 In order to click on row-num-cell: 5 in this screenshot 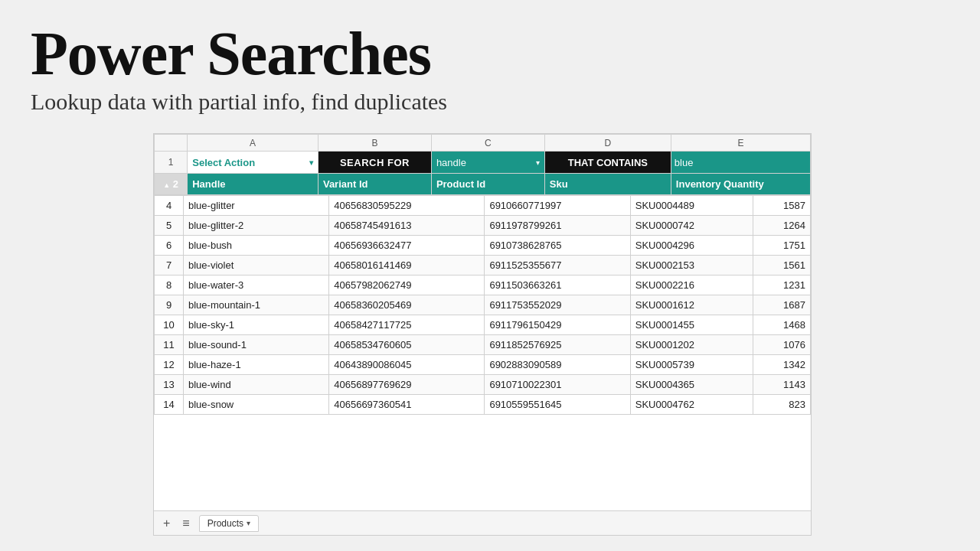, I will do `click(169, 226)`.